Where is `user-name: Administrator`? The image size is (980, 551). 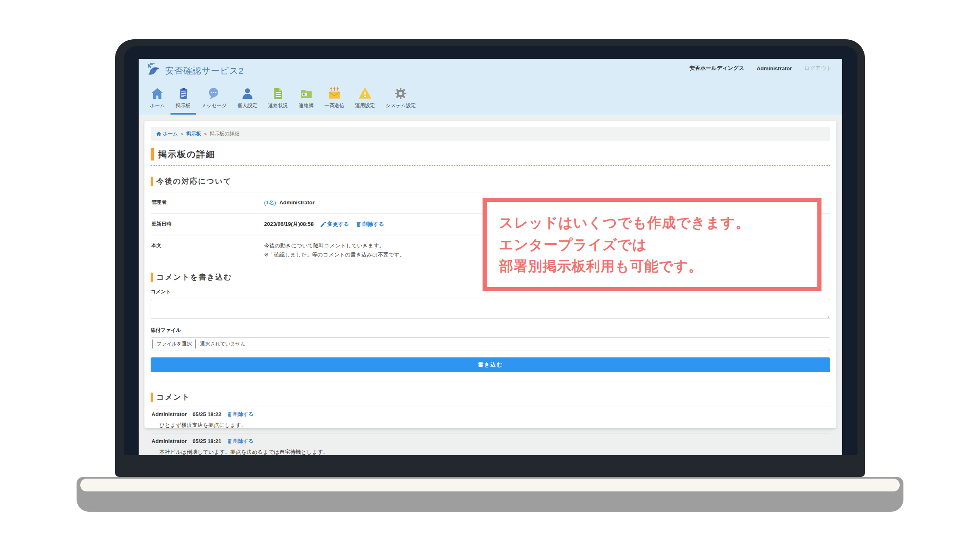
user-name: Administrator is located at coordinates (774, 69).